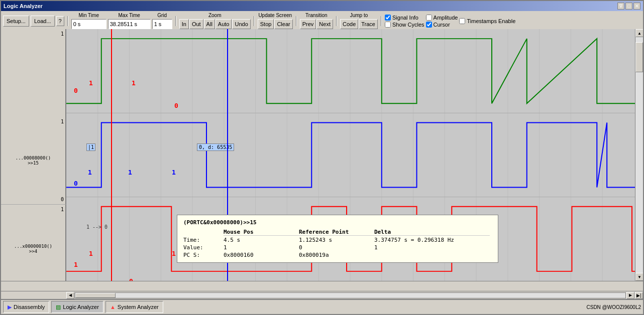 The width and height of the screenshot is (644, 315). What do you see at coordinates (487, 21) in the screenshot?
I see `timestamps-checkbox-group: Timestamps Enable` at bounding box center [487, 21].